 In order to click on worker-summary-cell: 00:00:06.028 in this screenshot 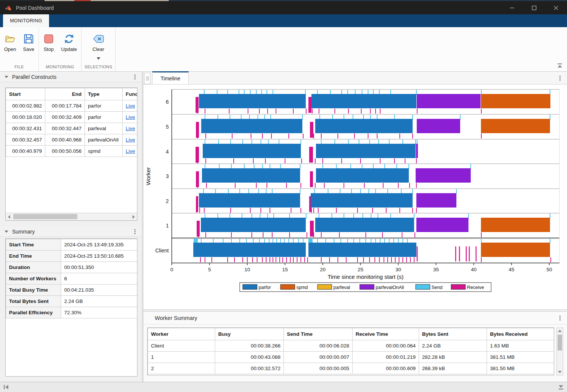, I will do `click(318, 346)`.